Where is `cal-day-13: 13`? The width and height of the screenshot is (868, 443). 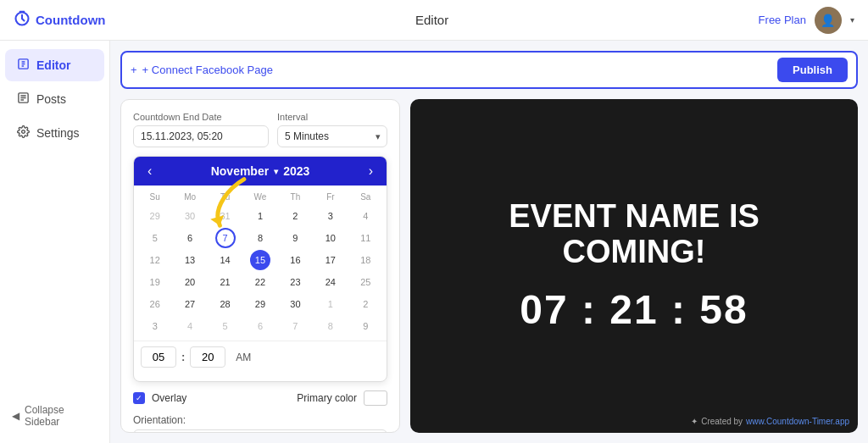
cal-day-13: 13 is located at coordinates (190, 260).